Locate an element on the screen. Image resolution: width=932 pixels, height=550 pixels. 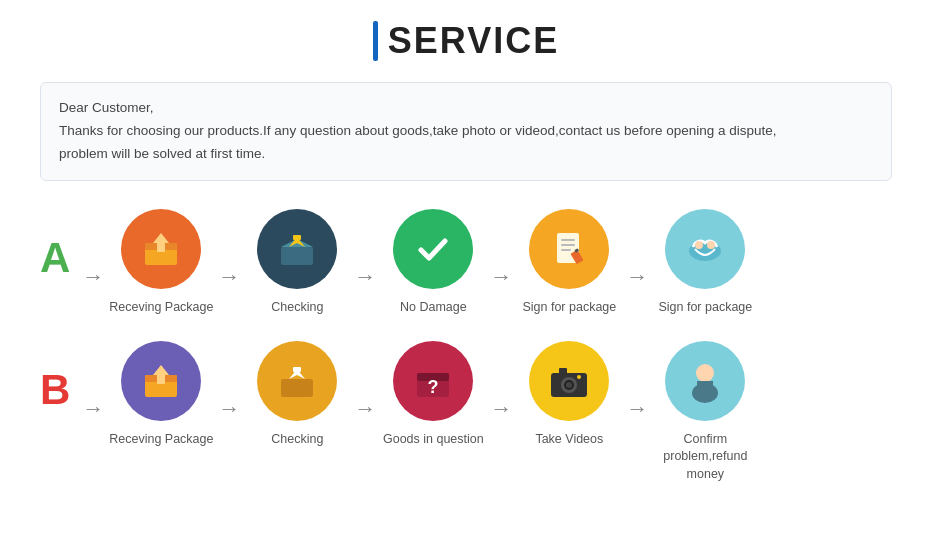
title-text: SERVICE is located at coordinates (474, 41).